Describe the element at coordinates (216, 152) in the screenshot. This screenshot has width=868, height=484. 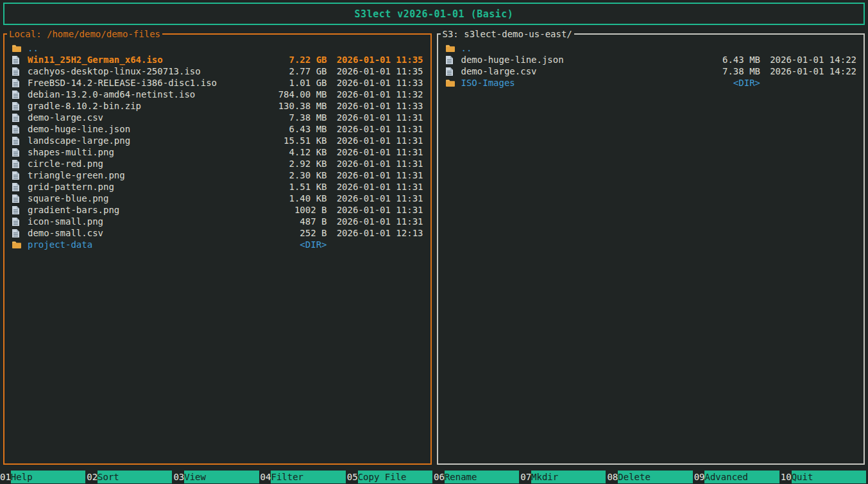
I see `file-row: shapes-multi.png4.12 KB2026-01-01 11:31` at that location.